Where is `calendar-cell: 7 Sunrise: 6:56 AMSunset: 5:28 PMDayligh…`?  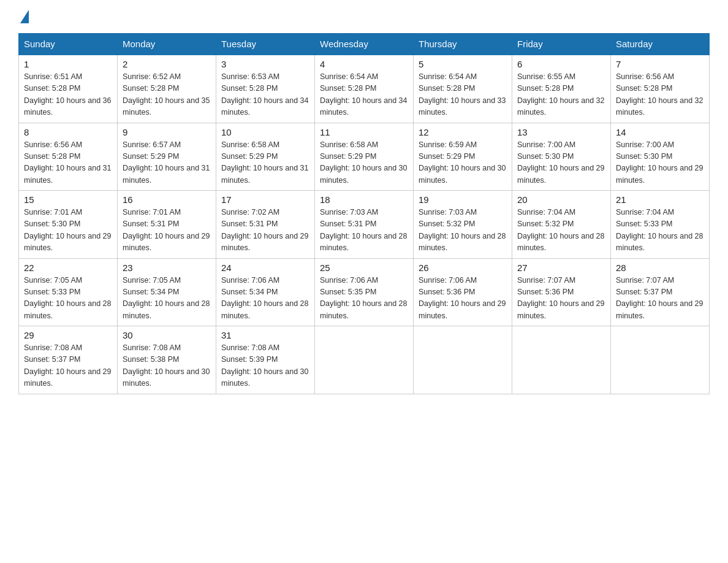 calendar-cell: 7 Sunrise: 6:56 AMSunset: 5:28 PMDayligh… is located at coordinates (661, 88).